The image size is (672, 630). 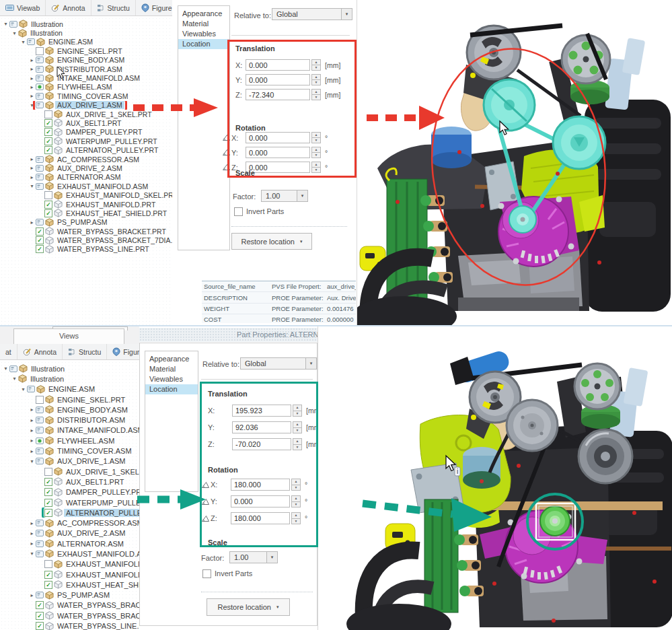 What do you see at coordinates (70, 440) in the screenshot?
I see `tree-item: ▸FLYWHEEL.ASM` at bounding box center [70, 440].